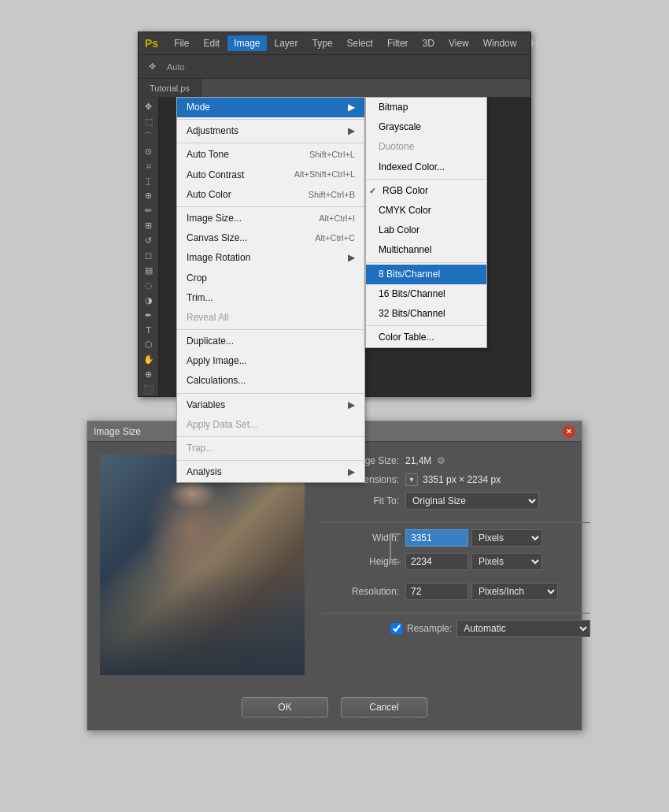  I want to click on menu-duplicate: Duplicate..., so click(271, 342).